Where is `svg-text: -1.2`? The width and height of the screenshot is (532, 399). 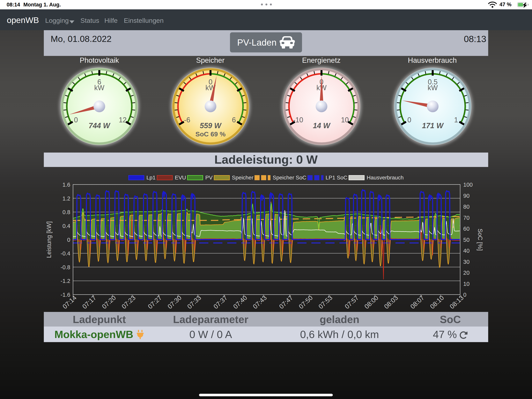
svg-text: -1.2 is located at coordinates (65, 281).